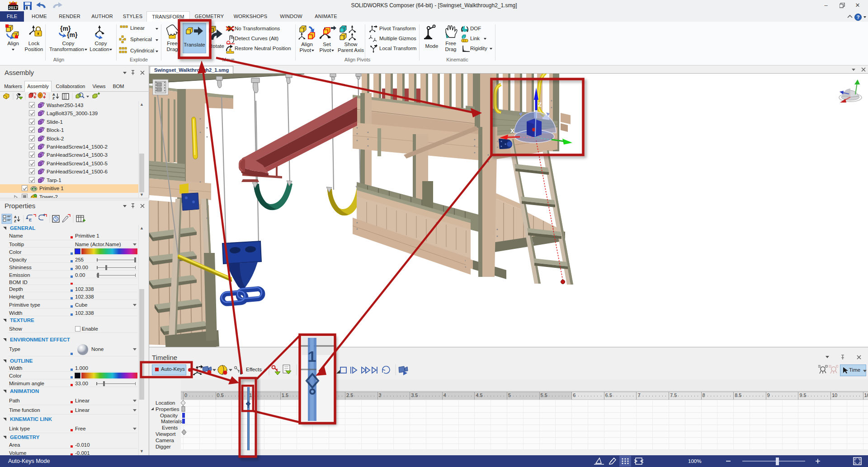  I want to click on svg-text: {m}, so click(72, 35).